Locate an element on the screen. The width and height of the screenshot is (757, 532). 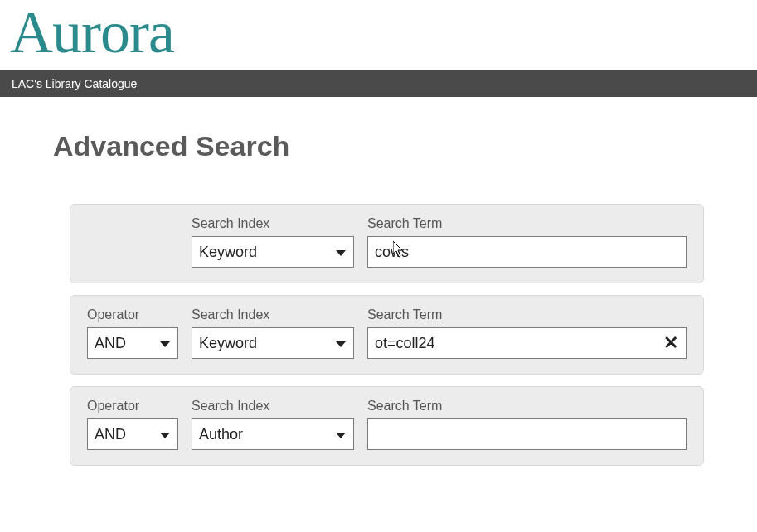
search-row: Operator AND Search Index Keyword Search… is located at coordinates (386, 335).